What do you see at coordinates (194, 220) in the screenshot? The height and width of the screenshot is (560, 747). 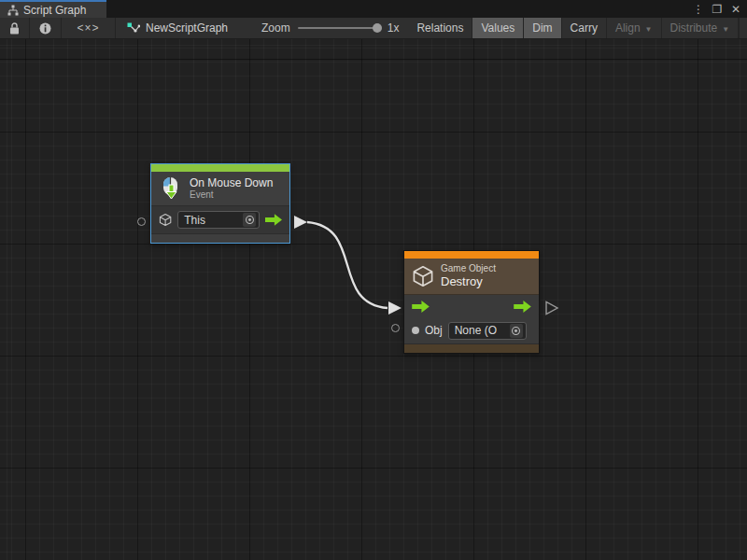 I see `target-field-value: This` at bounding box center [194, 220].